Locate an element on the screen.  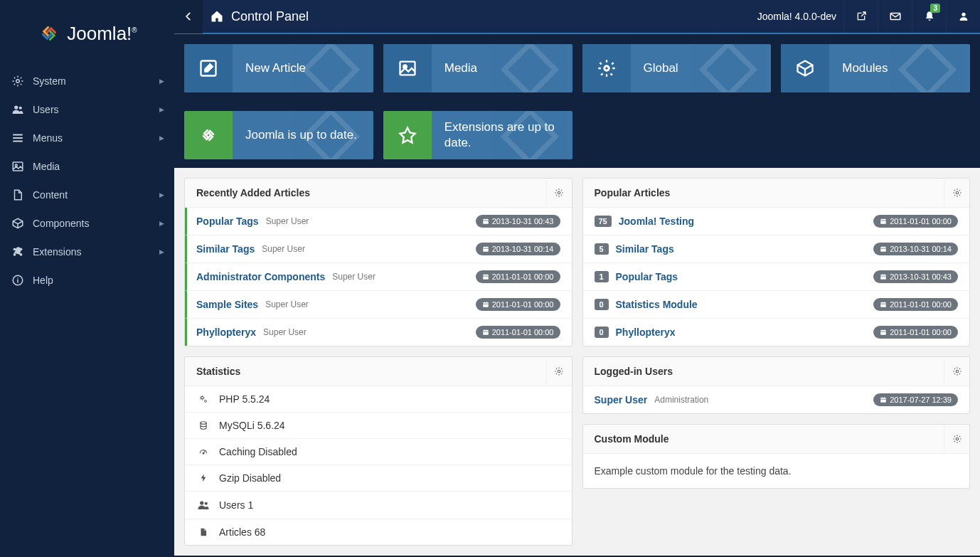
quick-card-label: Joomla is up to date. is located at coordinates (303, 135).